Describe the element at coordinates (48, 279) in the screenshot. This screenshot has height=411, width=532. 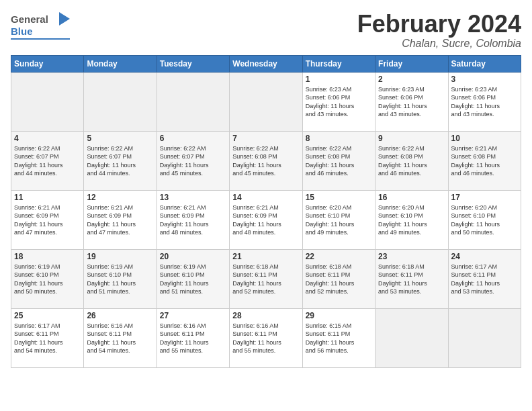
I see `calendar-cell: 18Sunrise: 6:19 AMSunset: 6:10 PMDayligh…` at that location.